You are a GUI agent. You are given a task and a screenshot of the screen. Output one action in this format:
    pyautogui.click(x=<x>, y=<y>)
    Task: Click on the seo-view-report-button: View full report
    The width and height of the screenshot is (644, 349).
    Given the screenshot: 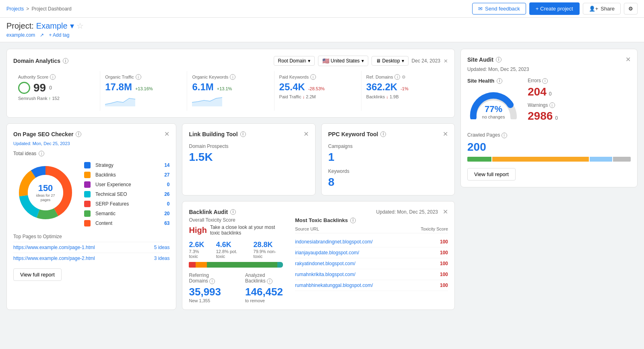 What is the action you would take?
    pyautogui.click(x=37, y=275)
    